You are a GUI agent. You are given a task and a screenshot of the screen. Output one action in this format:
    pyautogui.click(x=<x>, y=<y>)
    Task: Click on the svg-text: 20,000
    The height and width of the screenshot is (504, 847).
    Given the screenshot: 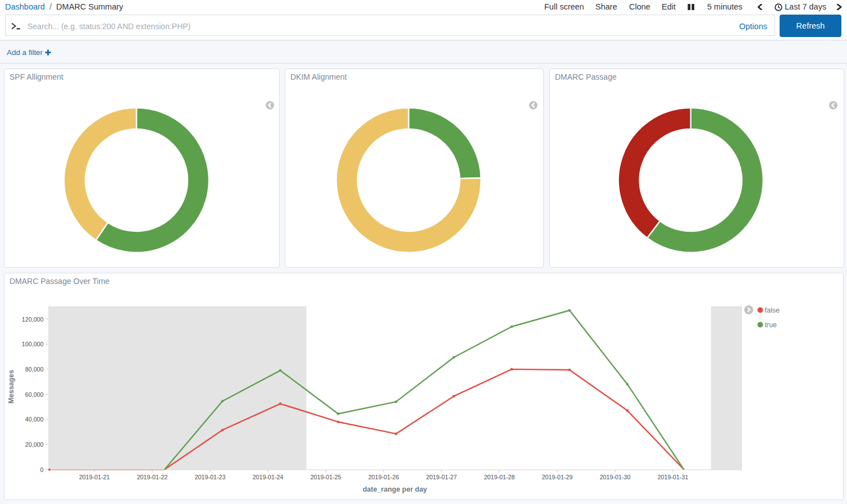 What is the action you would take?
    pyautogui.click(x=35, y=445)
    